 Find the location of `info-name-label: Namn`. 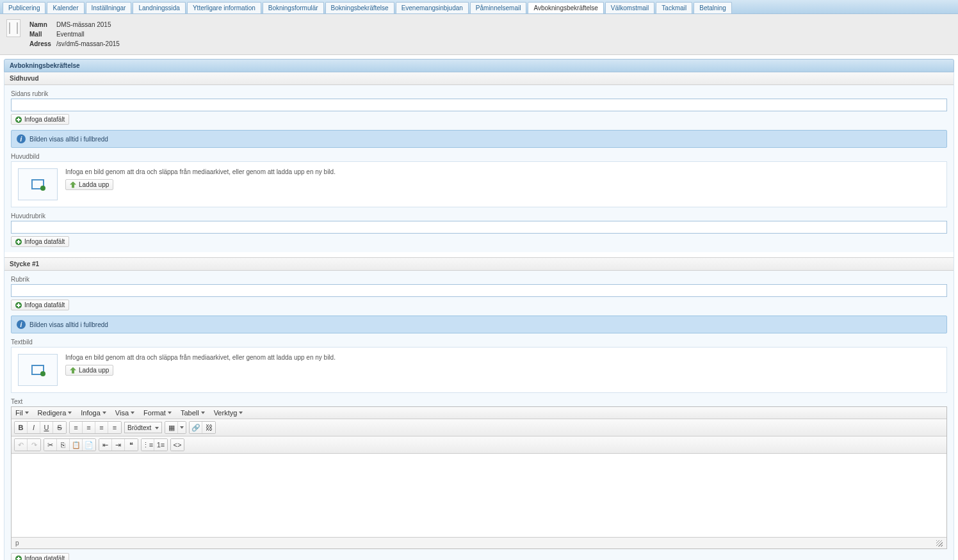

info-name-label: Namn is located at coordinates (42, 24).